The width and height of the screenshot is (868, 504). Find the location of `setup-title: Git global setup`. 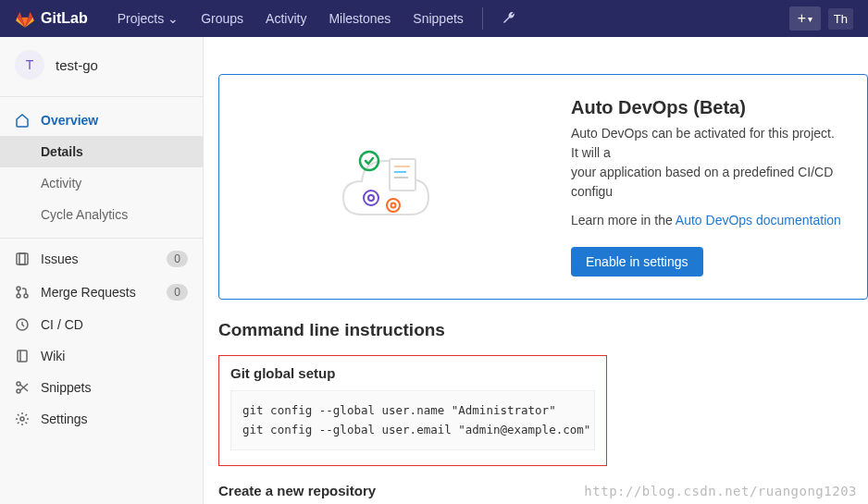

setup-title: Git global setup is located at coordinates (413, 374).